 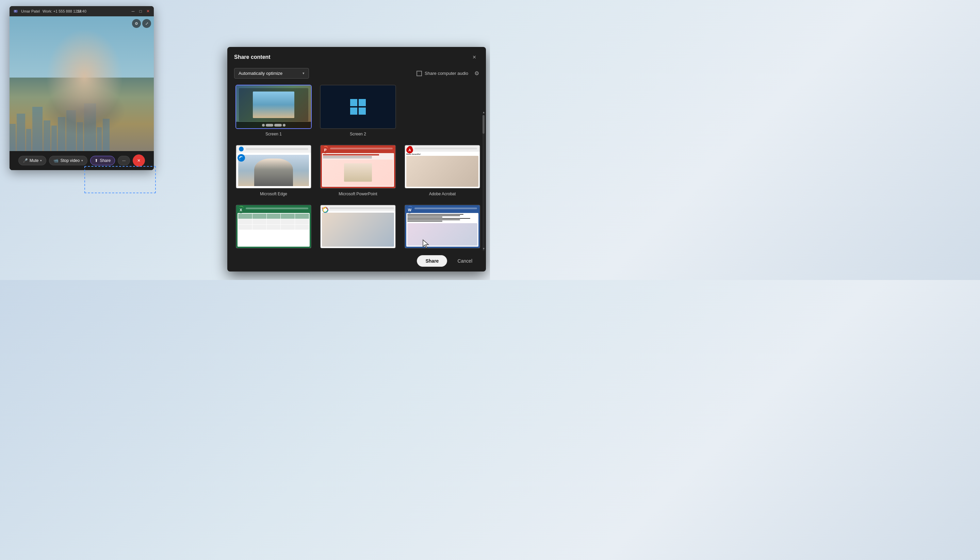 What do you see at coordinates (25, 161) in the screenshot?
I see `mic-icon: 🎤` at bounding box center [25, 161].